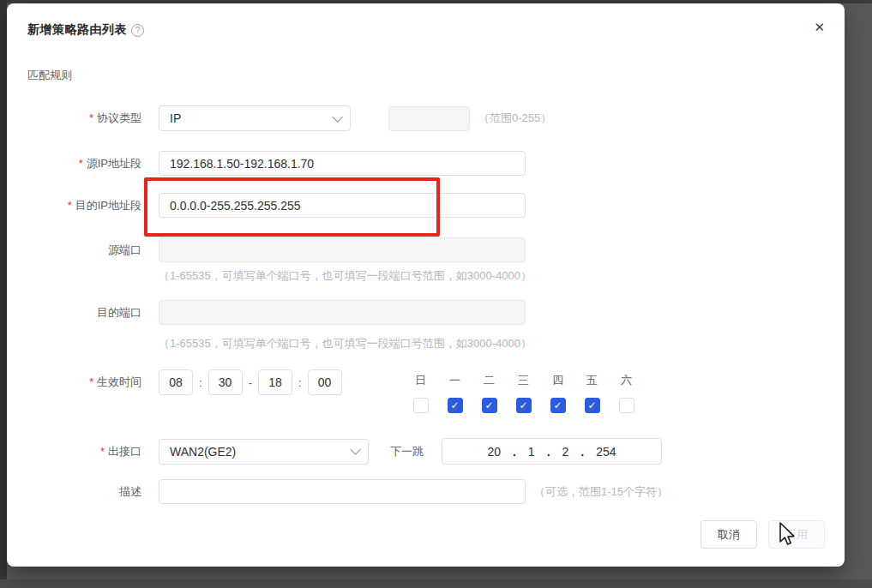  I want to click on start-minute-input: 30, so click(226, 382).